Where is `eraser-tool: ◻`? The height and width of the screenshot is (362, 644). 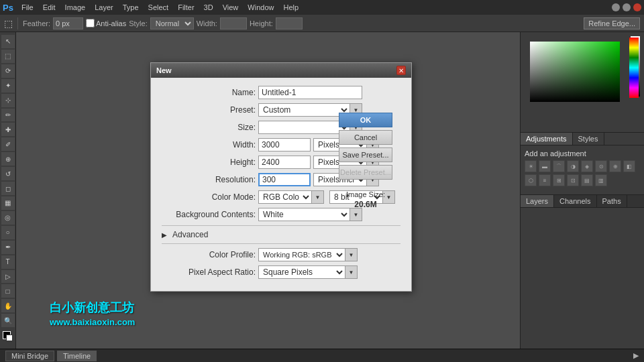
eraser-tool: ◻ is located at coordinates (8, 188).